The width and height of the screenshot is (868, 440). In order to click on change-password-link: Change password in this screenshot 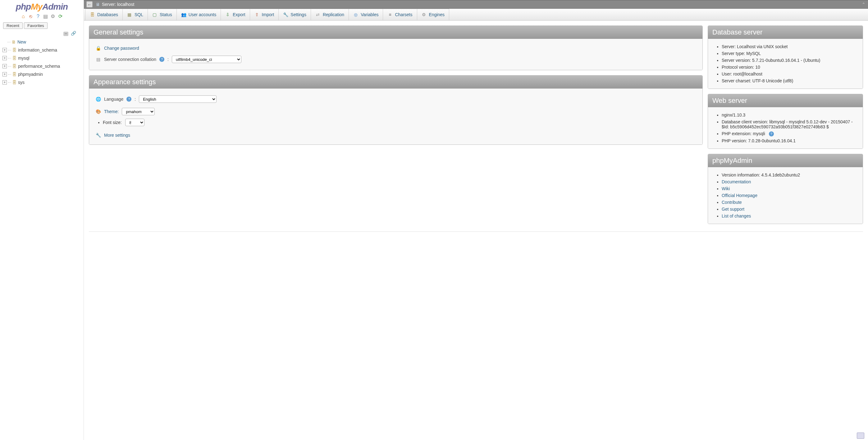, I will do `click(122, 48)`.